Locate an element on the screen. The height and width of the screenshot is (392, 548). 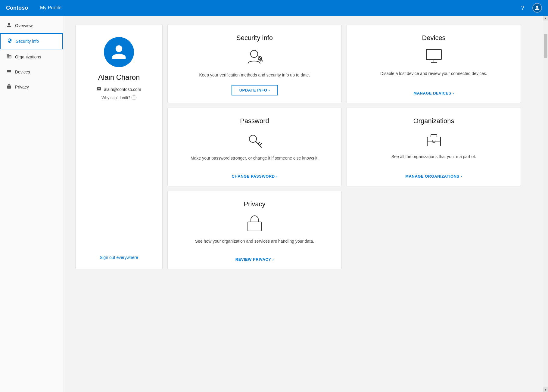
manage-devices-link: MANAGE DEVICES › is located at coordinates (434, 93).